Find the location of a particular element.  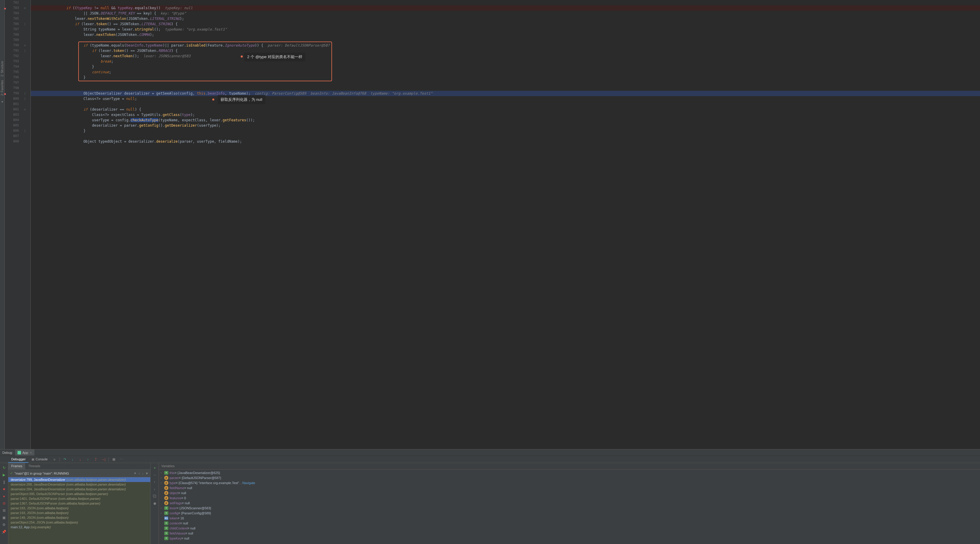

debug-run-tab: App × is located at coordinates (25, 452).